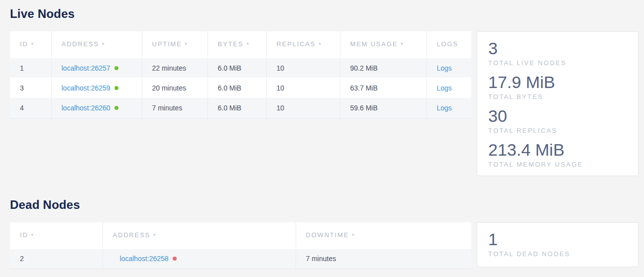 Image resolution: width=644 pixels, height=277 pixels. Describe the element at coordinates (231, 44) in the screenshot. I see `column-header-label: BYTES` at that location.